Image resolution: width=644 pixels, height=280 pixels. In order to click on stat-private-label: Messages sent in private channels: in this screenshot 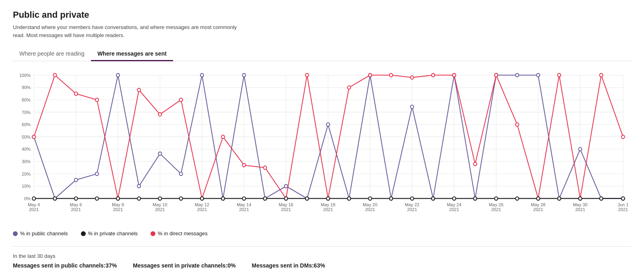, I will do `click(180, 265)`.